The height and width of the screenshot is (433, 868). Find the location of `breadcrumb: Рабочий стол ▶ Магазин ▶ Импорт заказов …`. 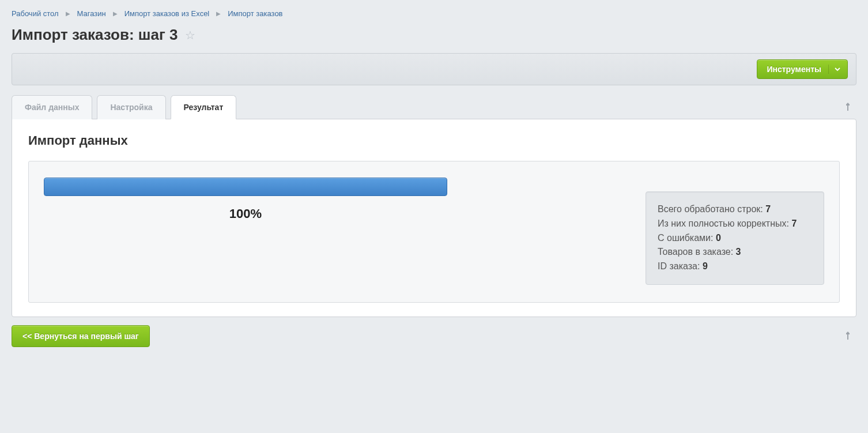

breadcrumb: Рабочий стол ▶ Магазин ▶ Импорт заказов … is located at coordinates (434, 13).